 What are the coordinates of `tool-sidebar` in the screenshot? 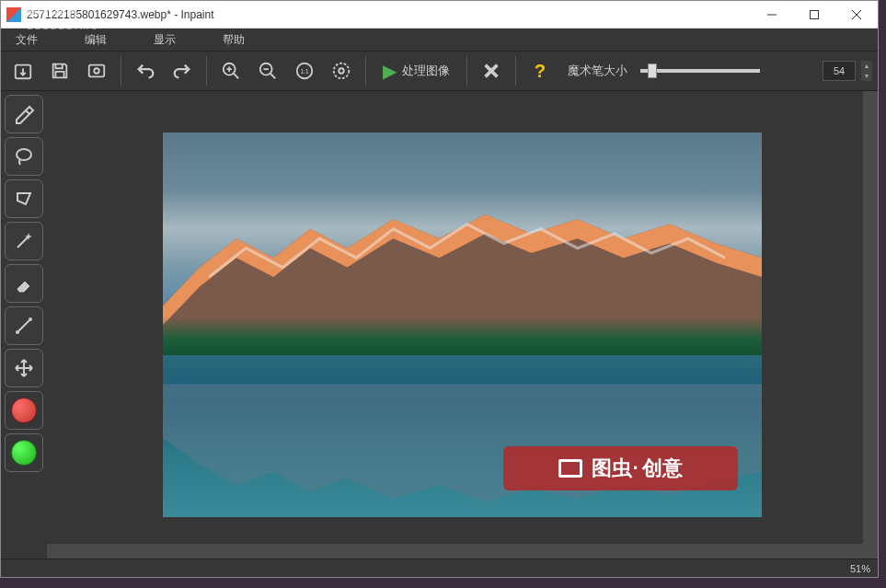 It's located at (24, 325).